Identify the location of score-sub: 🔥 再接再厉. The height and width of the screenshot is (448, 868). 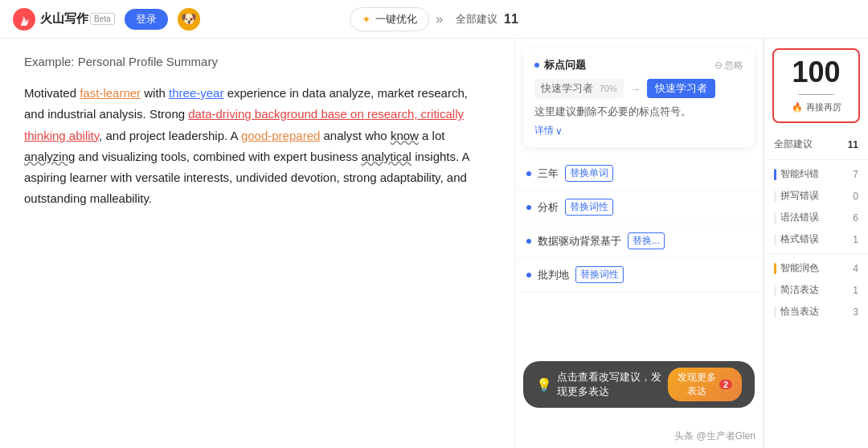
(817, 108).